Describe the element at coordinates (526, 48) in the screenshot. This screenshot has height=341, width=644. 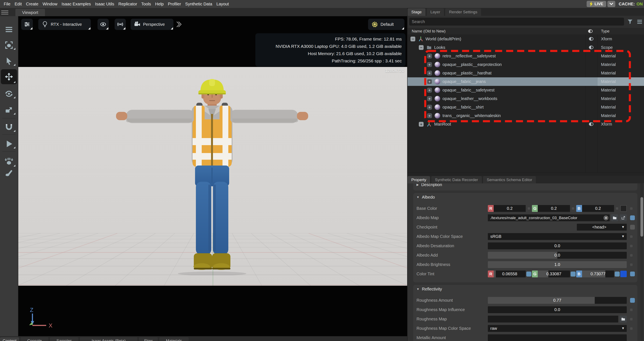
I see `tree-row-looks: −LooksScope` at that location.